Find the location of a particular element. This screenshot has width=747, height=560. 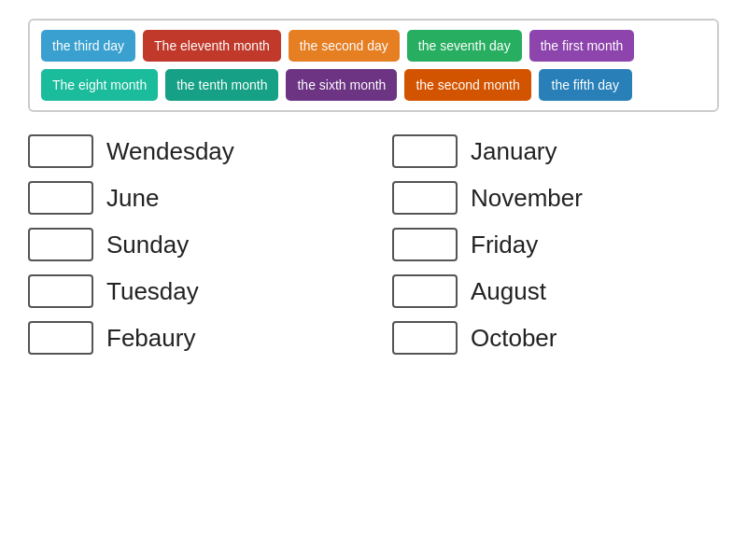

chip-seventh-day: the seventh day is located at coordinates (465, 46).